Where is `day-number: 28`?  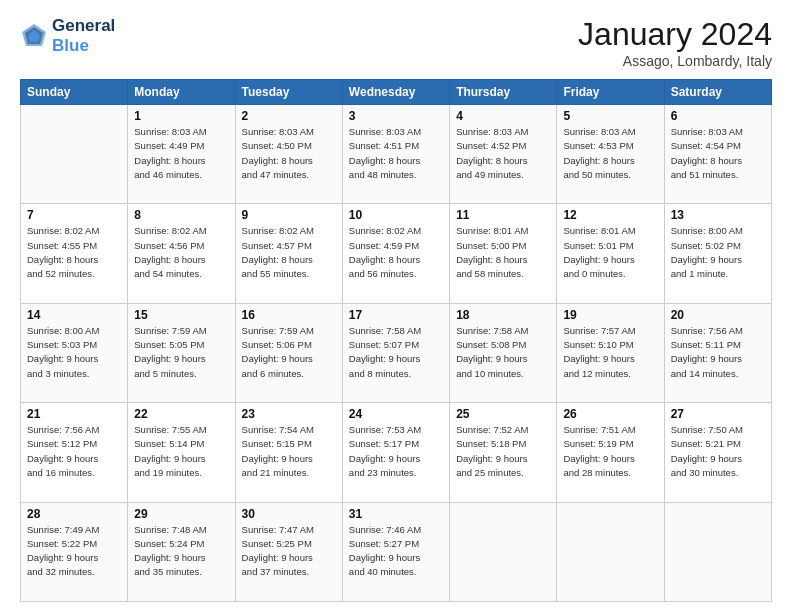 day-number: 28 is located at coordinates (74, 514).